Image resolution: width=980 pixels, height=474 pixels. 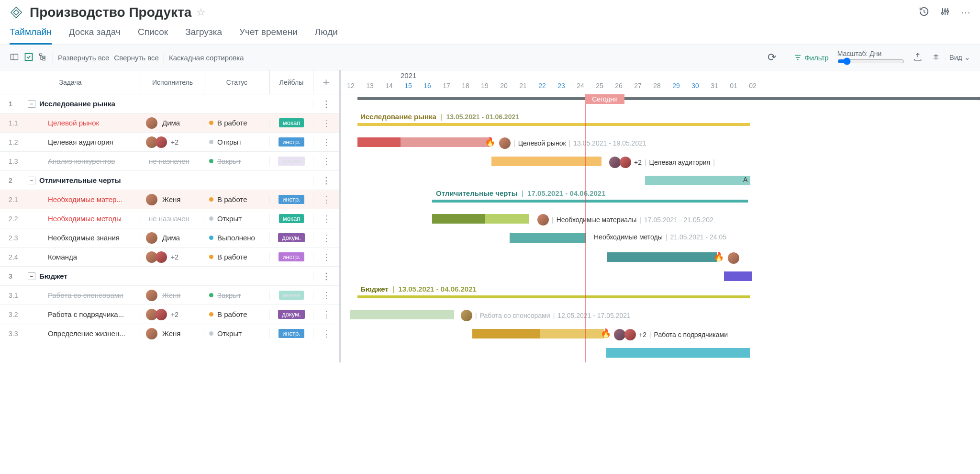 I want to click on add-column-button: +, so click(x=326, y=82).